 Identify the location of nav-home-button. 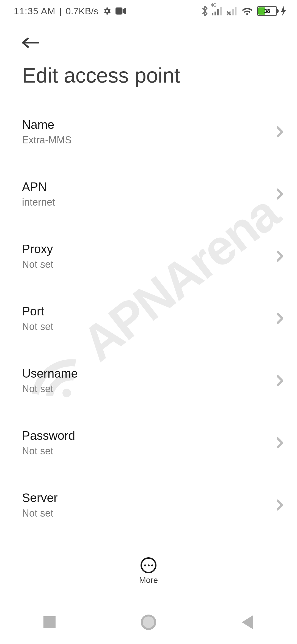
(148, 622).